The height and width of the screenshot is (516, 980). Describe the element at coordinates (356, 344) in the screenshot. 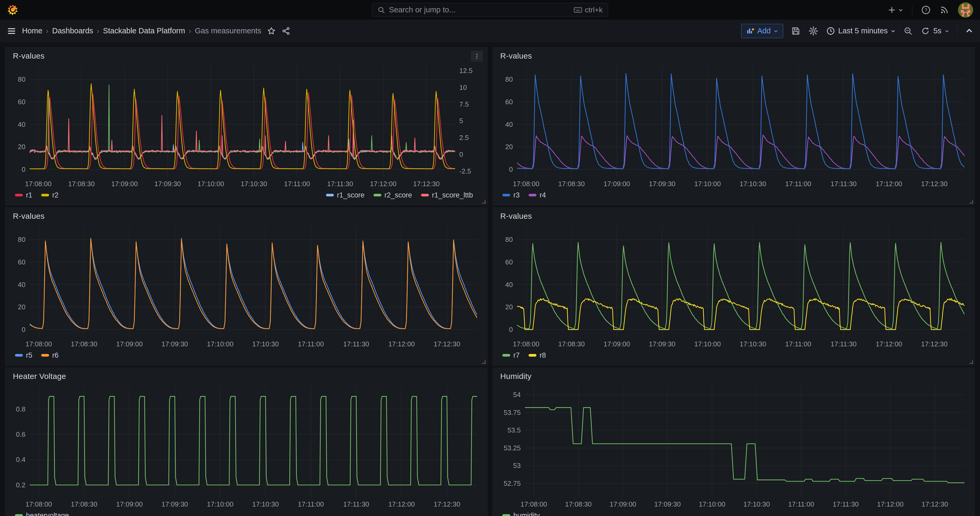

I see `svg-text: 17:11:30` at that location.